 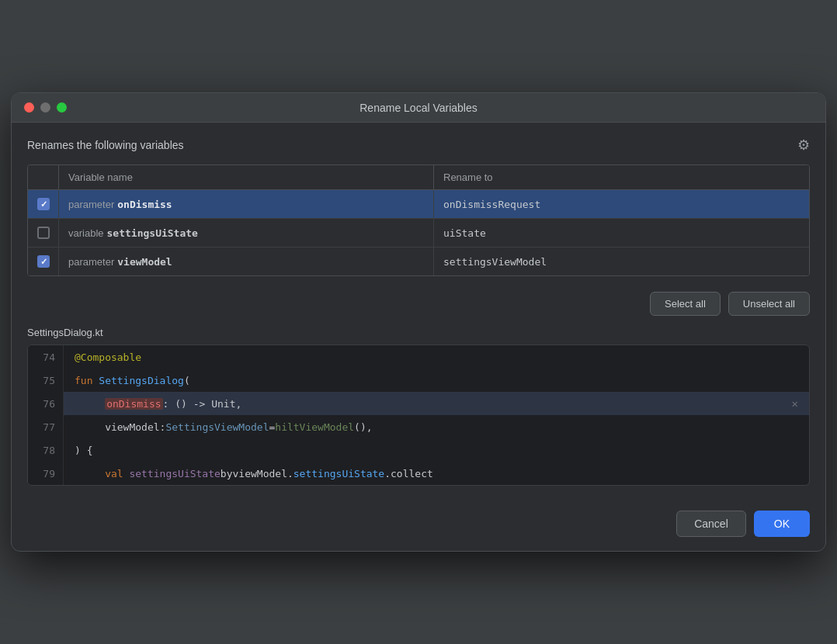 What do you see at coordinates (436, 427) in the screenshot?
I see `code-content-77: viewModel: SettingsViewModel = hiltViewM…` at bounding box center [436, 427].